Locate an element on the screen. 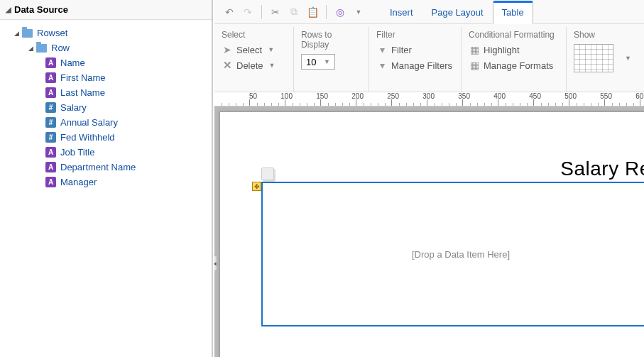 This screenshot has width=644, height=357. tree-field: AManager is located at coordinates (106, 182).